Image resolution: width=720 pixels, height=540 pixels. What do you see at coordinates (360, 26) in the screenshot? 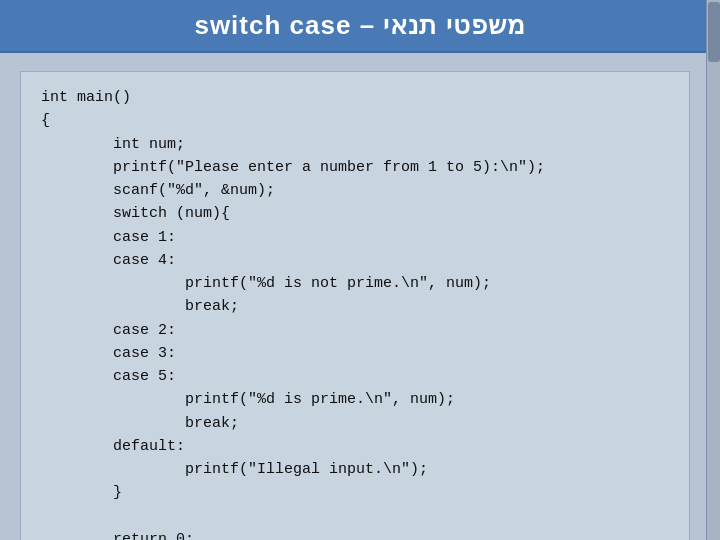
I see `slide-title: משפטי תנאי – switch case` at bounding box center [360, 26].